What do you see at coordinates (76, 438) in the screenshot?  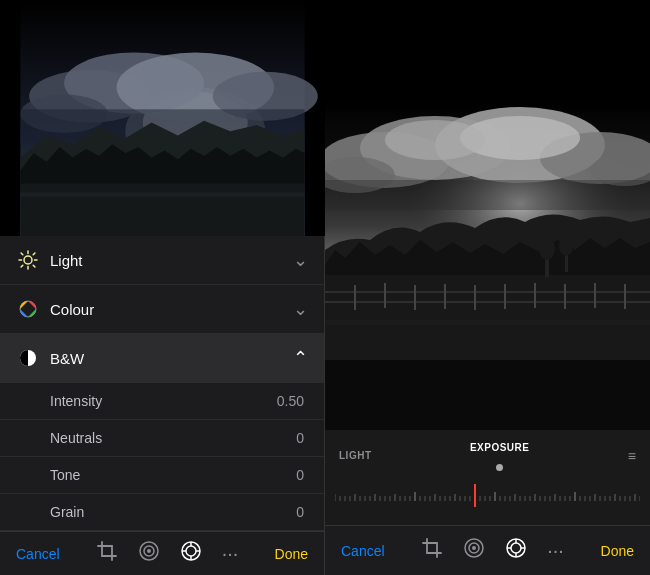 I see `neutrals-label: Neutrals` at bounding box center [76, 438].